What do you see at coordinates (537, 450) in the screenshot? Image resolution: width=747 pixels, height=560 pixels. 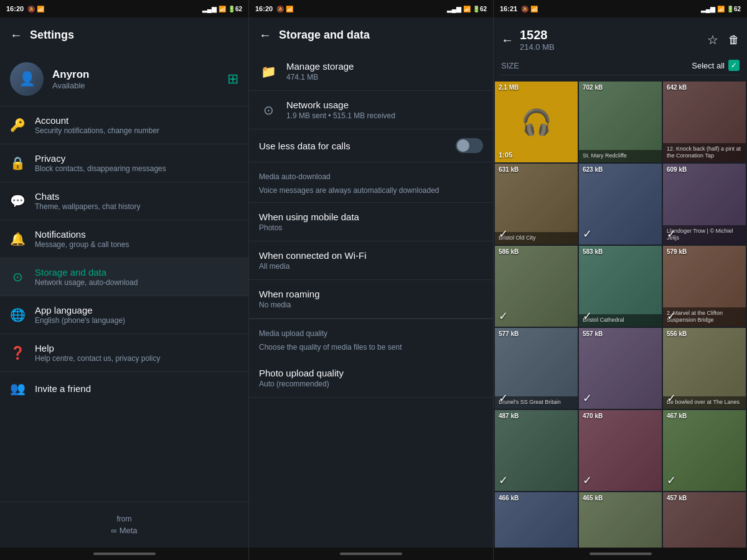 I see `media-cell-5-1: 487 kB ✓` at bounding box center [537, 450].